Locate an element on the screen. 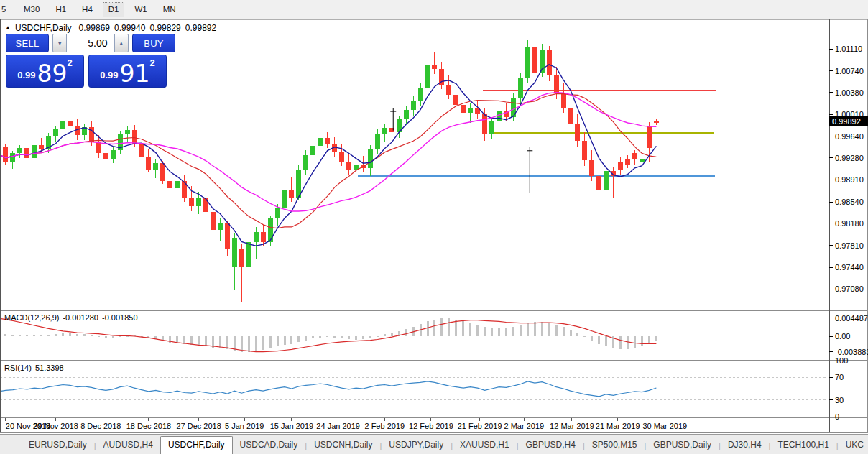 The height and width of the screenshot is (454, 868). ohlc-high: 0.99940 is located at coordinates (129, 28).